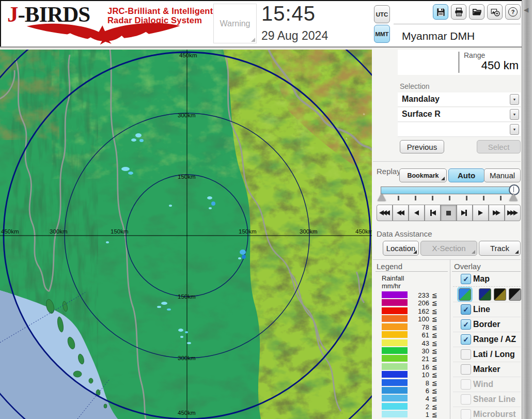  I want to click on manual-button: Manual, so click(502, 176).